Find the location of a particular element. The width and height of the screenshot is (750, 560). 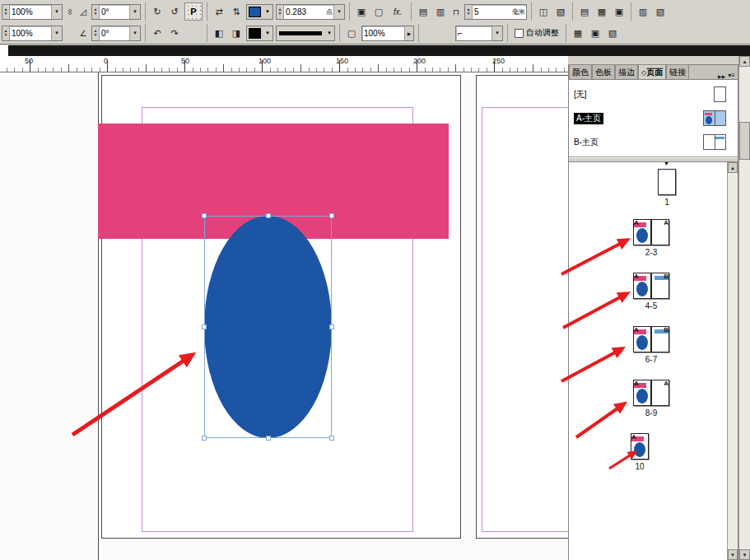

quick-apply-icon: ▧ is located at coordinates (660, 12).